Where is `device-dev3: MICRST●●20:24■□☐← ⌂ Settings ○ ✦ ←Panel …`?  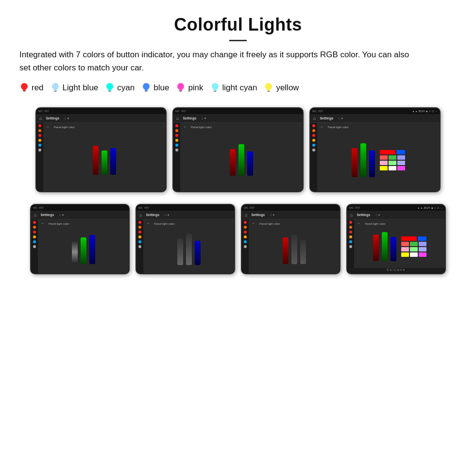
device-dev3: MICRST●●20:24■□☐← ⌂ Settings ○ ✦ ←Panel … is located at coordinates (375, 150).